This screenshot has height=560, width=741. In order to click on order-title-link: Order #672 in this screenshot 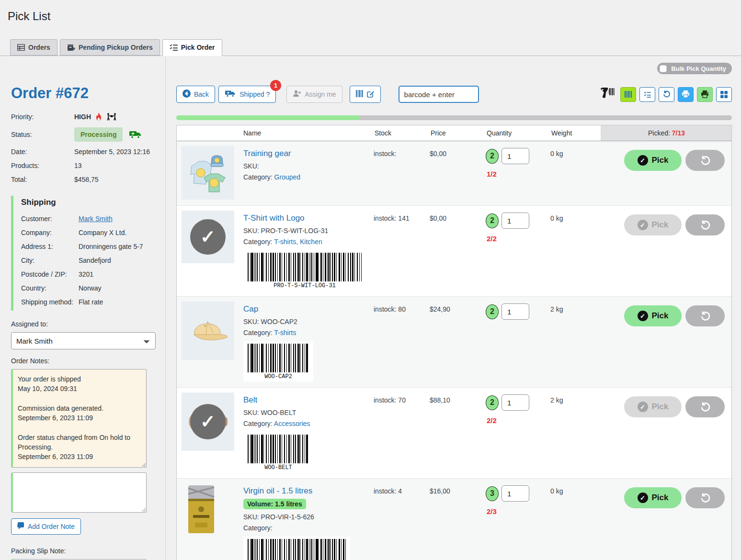, I will do `click(50, 93)`.